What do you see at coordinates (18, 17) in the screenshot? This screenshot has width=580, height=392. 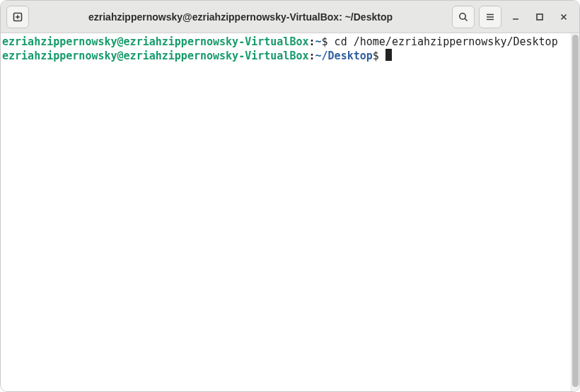 I see `new-tab-icon` at bounding box center [18, 17].